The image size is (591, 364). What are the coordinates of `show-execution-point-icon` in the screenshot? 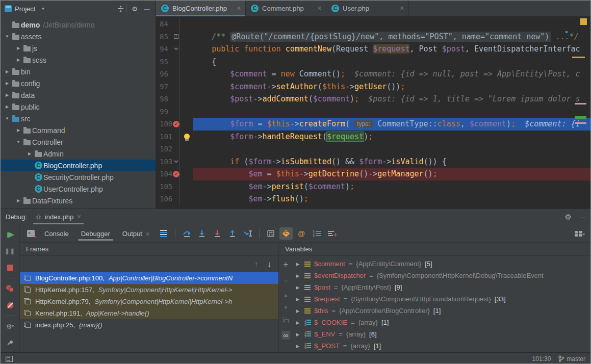 It's located at (164, 233).